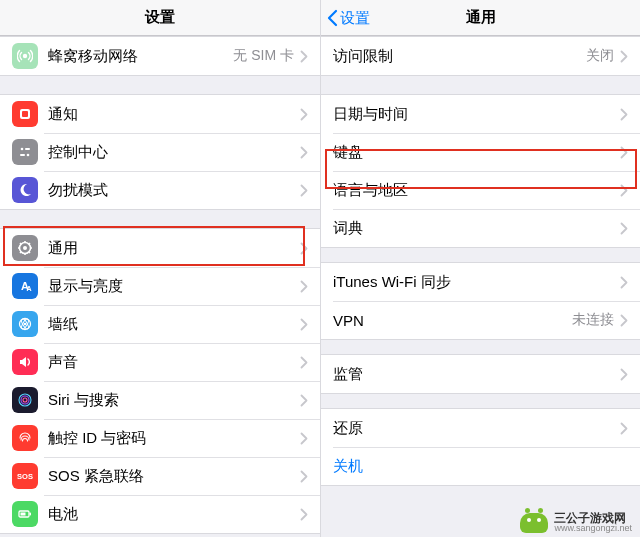 Image resolution: width=640 pixels, height=537 pixels. What do you see at coordinates (25, 286) in the screenshot?
I see `display-icon: AA` at bounding box center [25, 286].